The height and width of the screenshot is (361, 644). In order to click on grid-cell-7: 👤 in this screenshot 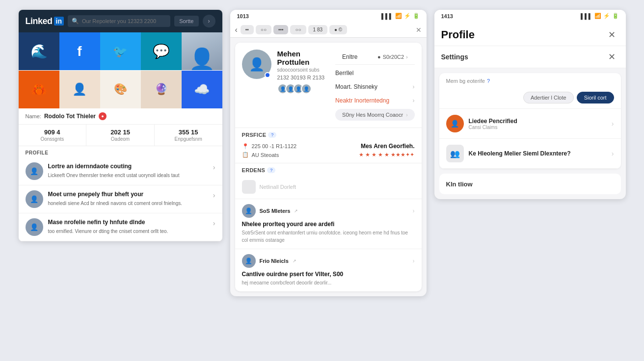, I will do `click(80, 89)`.